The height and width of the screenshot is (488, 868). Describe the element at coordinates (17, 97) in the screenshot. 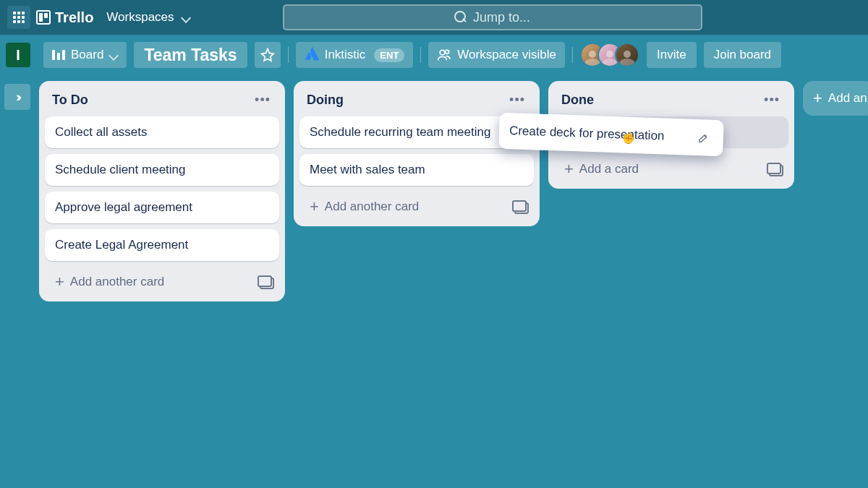

I see `expand-sidebar-button: ››` at that location.